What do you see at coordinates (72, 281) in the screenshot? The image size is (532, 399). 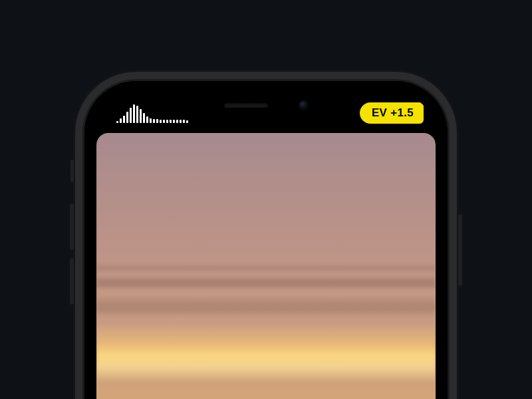 I see `volume-down-button` at bounding box center [72, 281].